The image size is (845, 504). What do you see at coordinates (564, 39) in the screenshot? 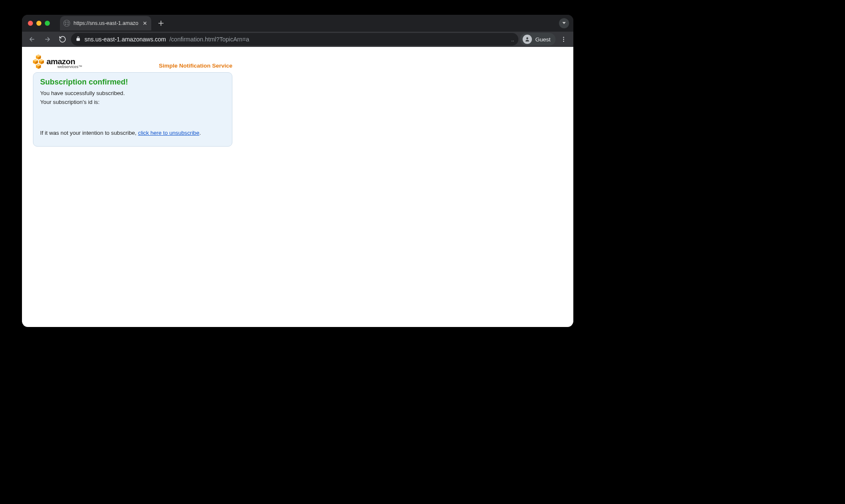
I see `browser-menu-button` at bounding box center [564, 39].